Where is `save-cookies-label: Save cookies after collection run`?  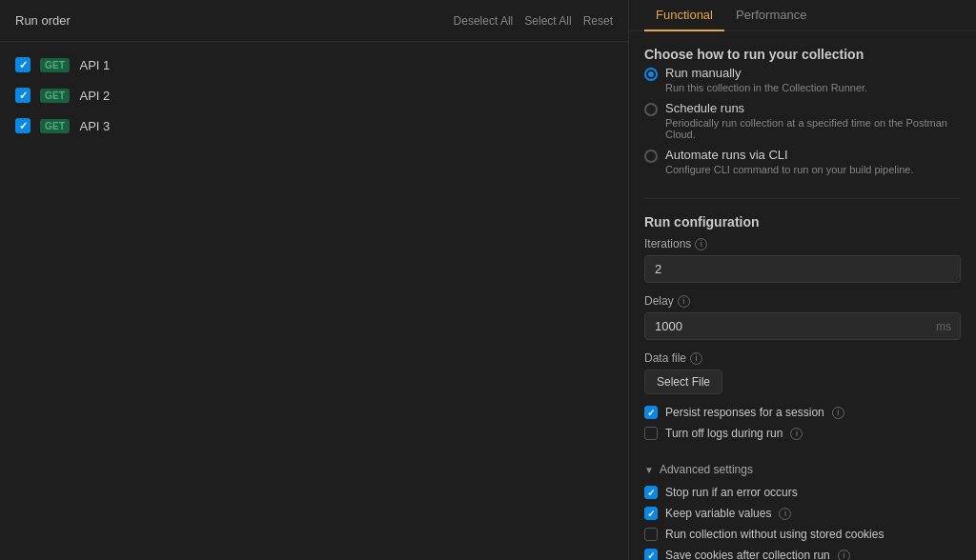 save-cookies-label: Save cookies after collection run is located at coordinates (747, 554).